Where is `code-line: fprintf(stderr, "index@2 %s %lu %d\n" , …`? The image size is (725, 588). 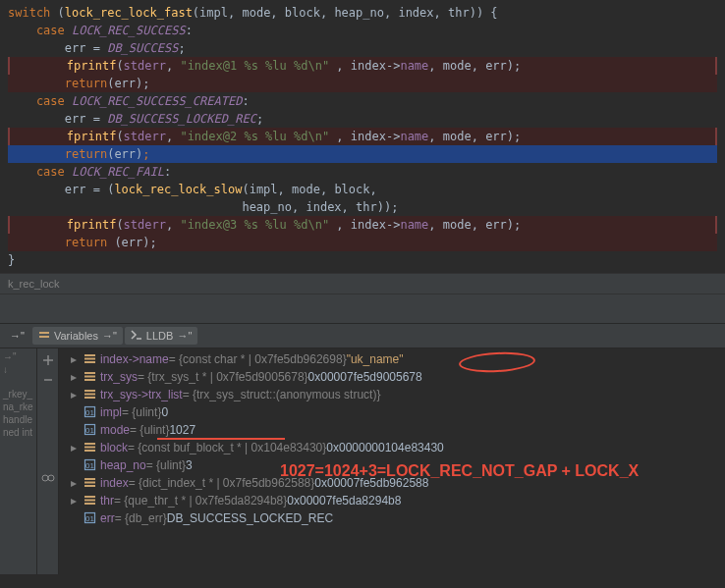 code-line: fprintf(stderr, "index@2 %s %lu %d\n" , … is located at coordinates (362, 136).